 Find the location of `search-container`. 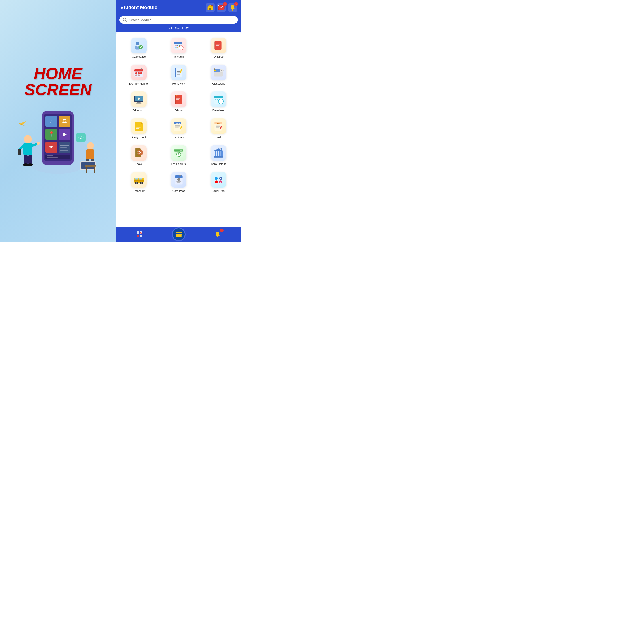

search-container is located at coordinates (179, 20).